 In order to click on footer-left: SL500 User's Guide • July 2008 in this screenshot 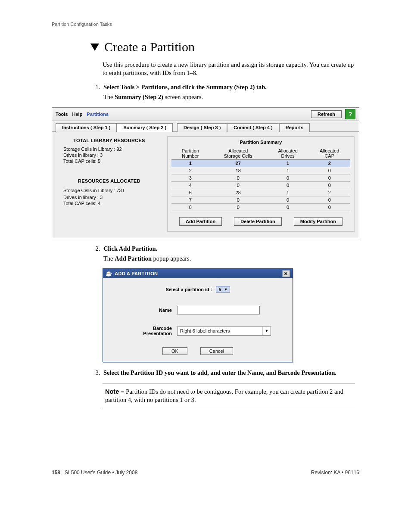, I will do `click(101, 473)`.